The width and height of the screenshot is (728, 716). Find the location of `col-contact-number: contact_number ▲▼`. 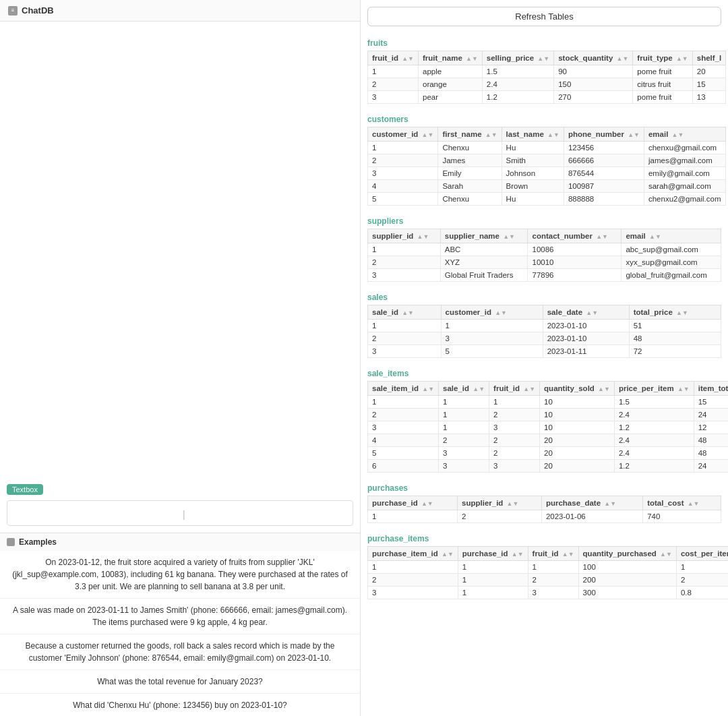

col-contact-number: contact_number ▲▼ is located at coordinates (574, 236).